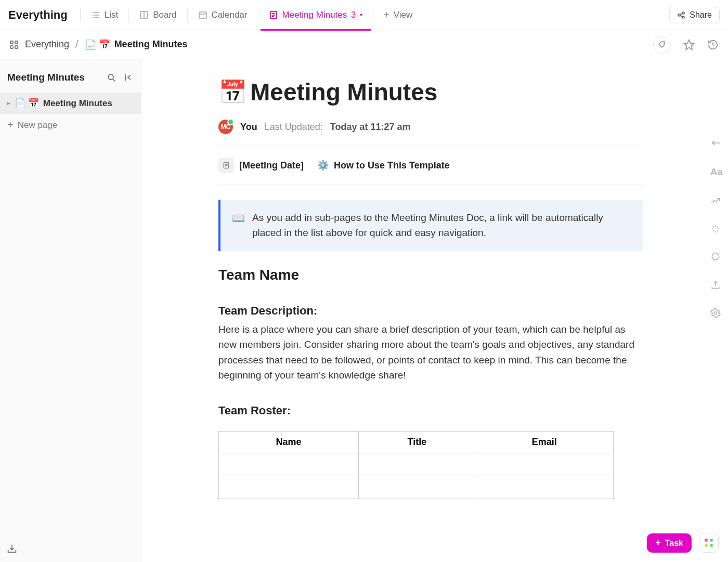 This screenshot has height=562, width=728. What do you see at coordinates (695, 15) in the screenshot?
I see `share-button: Share` at bounding box center [695, 15].